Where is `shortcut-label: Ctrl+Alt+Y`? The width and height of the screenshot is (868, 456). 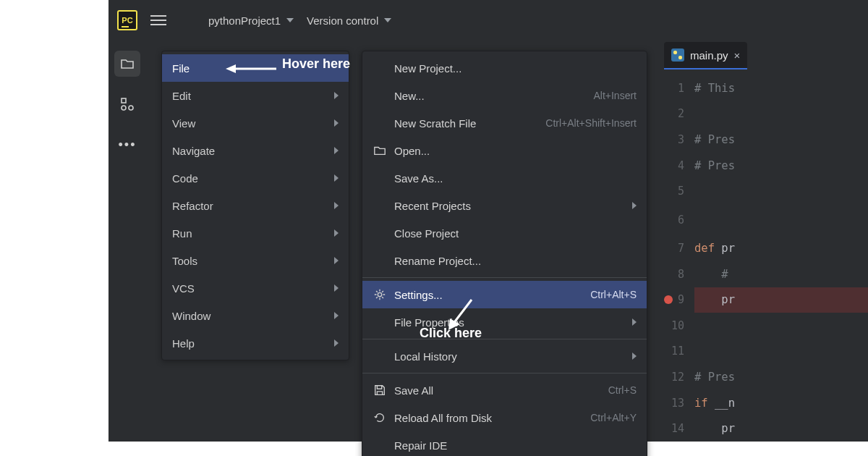 shortcut-label: Ctrl+Alt+Y is located at coordinates (613, 418).